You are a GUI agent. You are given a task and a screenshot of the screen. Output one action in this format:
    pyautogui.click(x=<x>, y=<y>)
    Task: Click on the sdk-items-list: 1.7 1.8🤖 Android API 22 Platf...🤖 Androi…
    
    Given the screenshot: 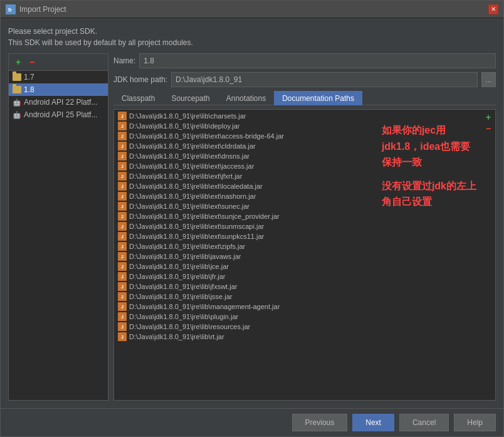 What is the action you would take?
    pyautogui.click(x=58, y=96)
    